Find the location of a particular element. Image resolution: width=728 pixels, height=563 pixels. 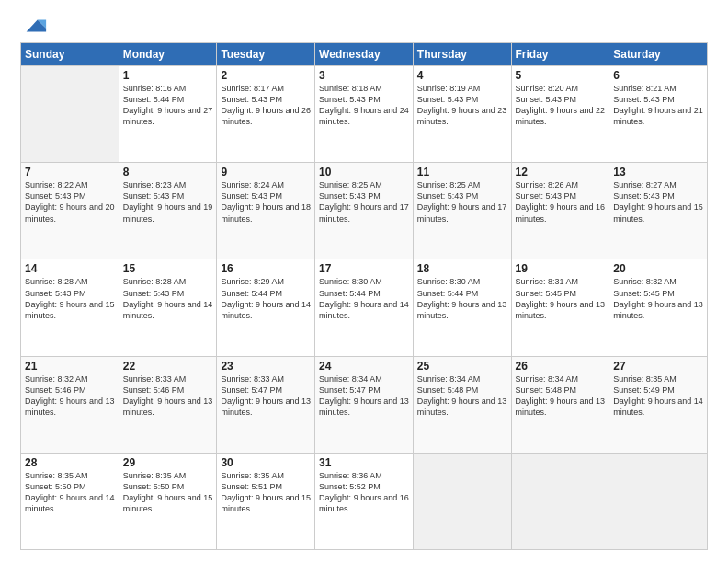

date-number: 2 is located at coordinates (266, 75).